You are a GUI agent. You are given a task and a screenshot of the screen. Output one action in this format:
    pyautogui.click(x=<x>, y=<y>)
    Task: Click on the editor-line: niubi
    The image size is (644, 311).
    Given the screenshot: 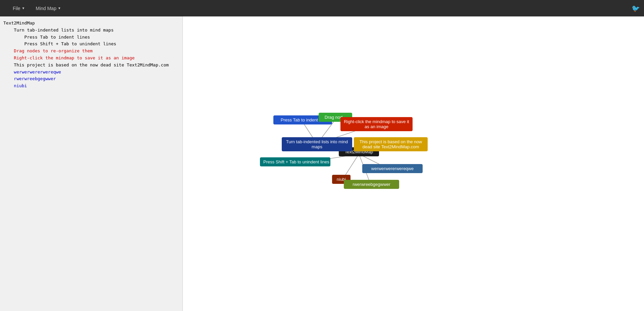 What is the action you would take?
    pyautogui.click(x=91, y=86)
    